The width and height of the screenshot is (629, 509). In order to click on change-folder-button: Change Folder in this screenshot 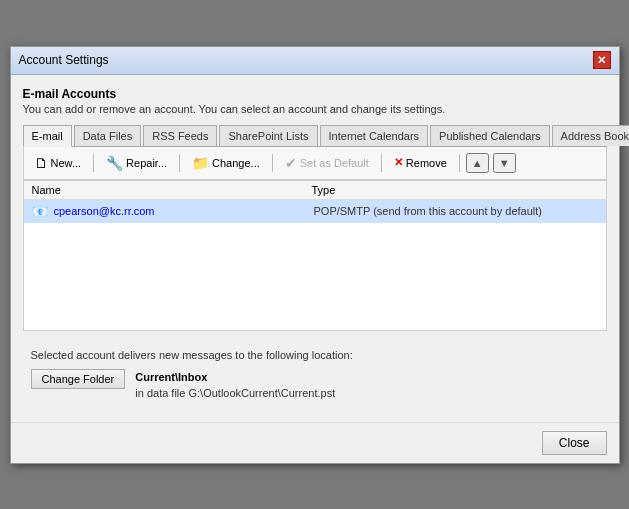, I will do `click(78, 379)`.